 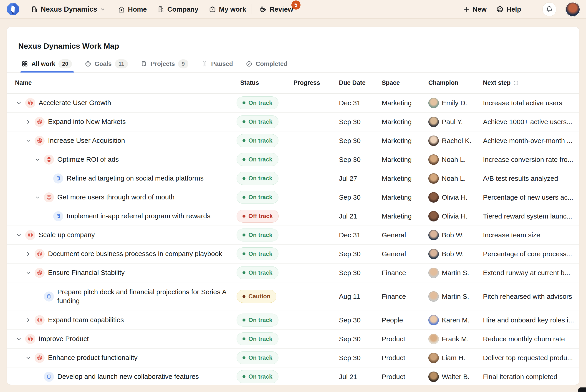 I want to click on item-name: Improve Product, so click(x=64, y=339).